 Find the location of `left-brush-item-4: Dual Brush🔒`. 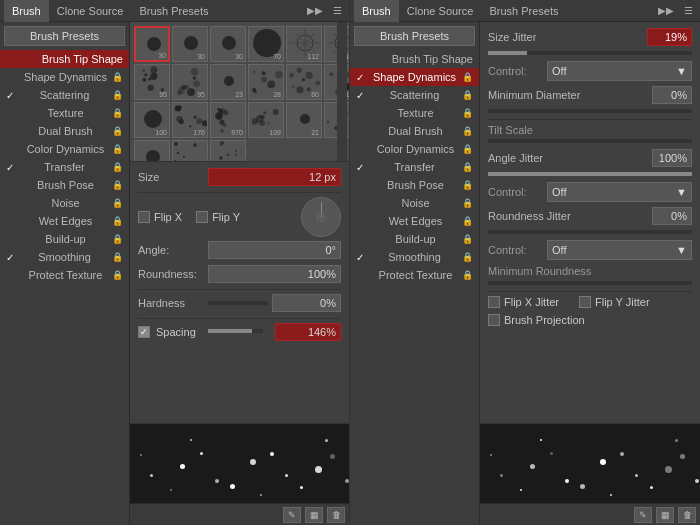

left-brush-item-4: Dual Brush🔒 is located at coordinates (64, 131).